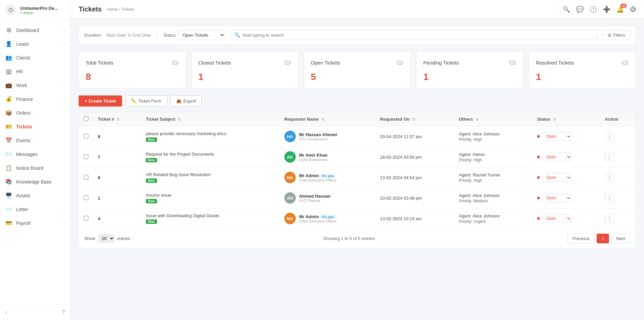 Image resolution: width=644 pixels, height=320 pixels. What do you see at coordinates (99, 63) in the screenshot?
I see `stat-title-0: Total Tickets` at bounding box center [99, 63].